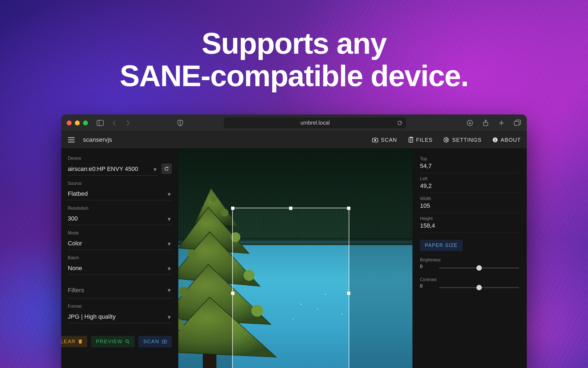 The image size is (588, 368). What do you see at coordinates (120, 258) in the screenshot?
I see `batch-label: Batch` at bounding box center [120, 258].